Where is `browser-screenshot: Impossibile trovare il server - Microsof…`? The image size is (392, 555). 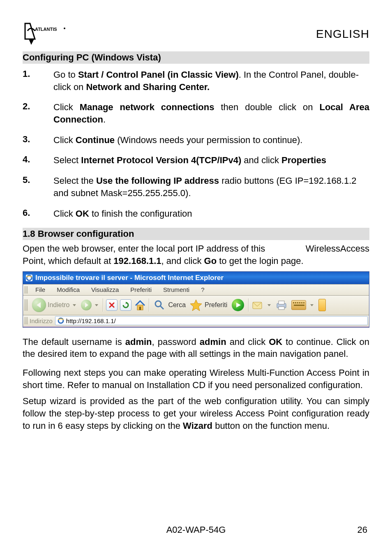 browser-screenshot: Impossibile trovare il server - Microsof… is located at coordinates (196, 299).